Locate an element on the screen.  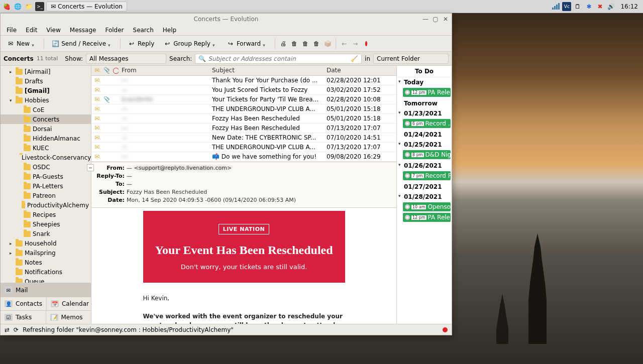
message-row: ✉📎Eventbrite Your Tickets for Party 'Til… is located at coordinates (244, 99).